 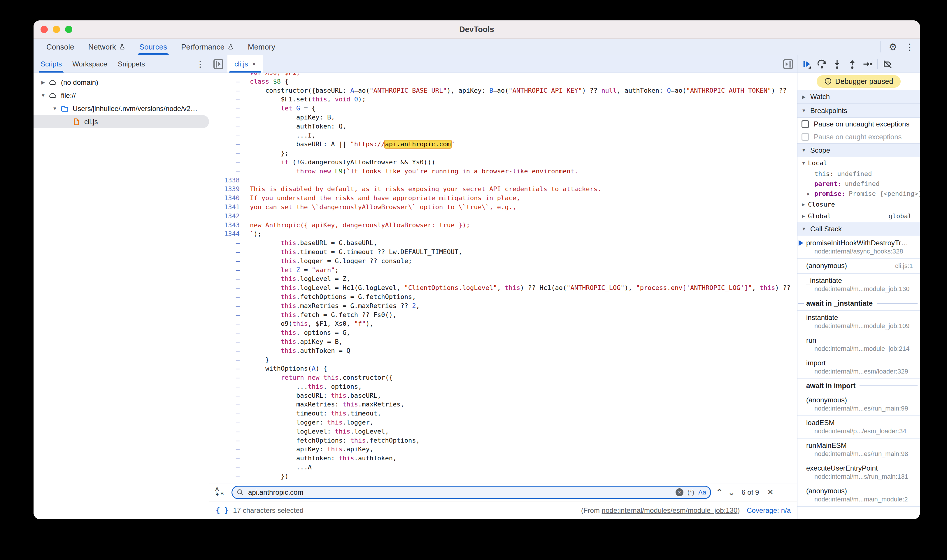 What do you see at coordinates (859, 495) in the screenshot?
I see `call-stack-frame: (anonymous)node:internal/m...main_module…` at bounding box center [859, 495].